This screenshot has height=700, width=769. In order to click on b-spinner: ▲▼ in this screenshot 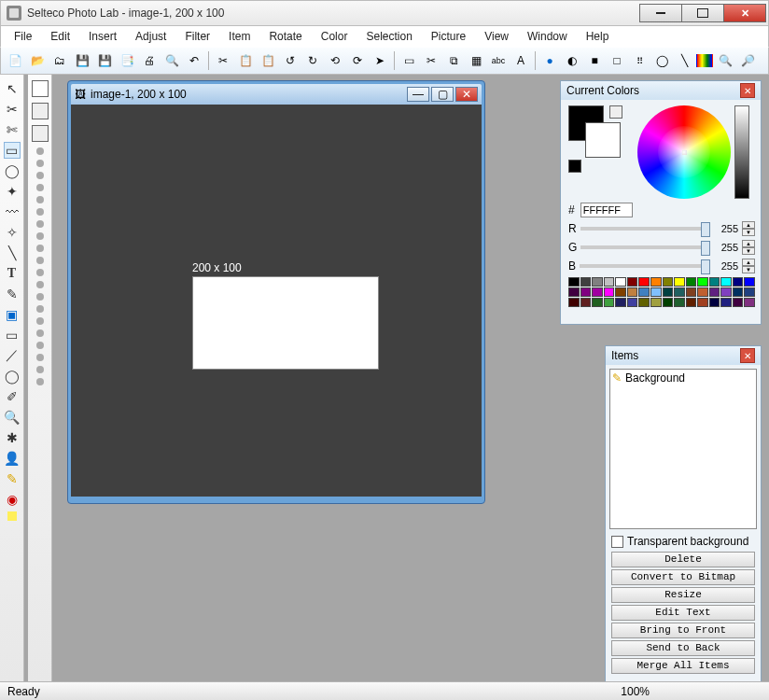, I will do `click(748, 266)`.